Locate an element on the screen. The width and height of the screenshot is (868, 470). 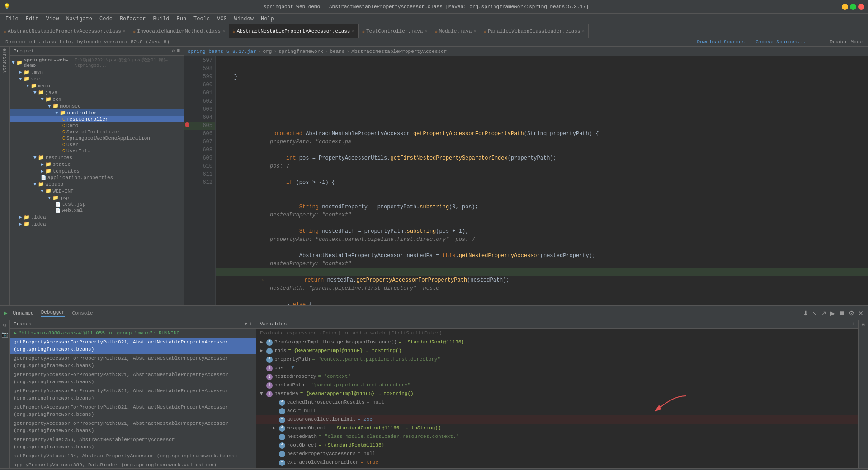
frame-item-5: getPropertyAccessorForPropertyPath:821, … is located at coordinates (133, 411).